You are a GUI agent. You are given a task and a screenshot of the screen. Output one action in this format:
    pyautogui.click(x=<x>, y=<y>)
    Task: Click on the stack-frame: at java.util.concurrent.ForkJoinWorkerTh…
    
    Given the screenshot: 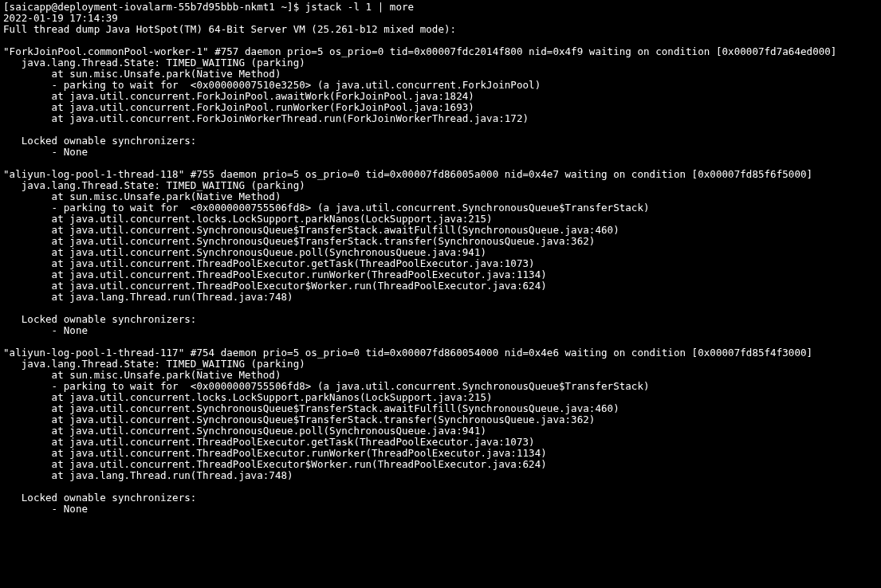 What is the action you would take?
    pyautogui.click(x=266, y=118)
    